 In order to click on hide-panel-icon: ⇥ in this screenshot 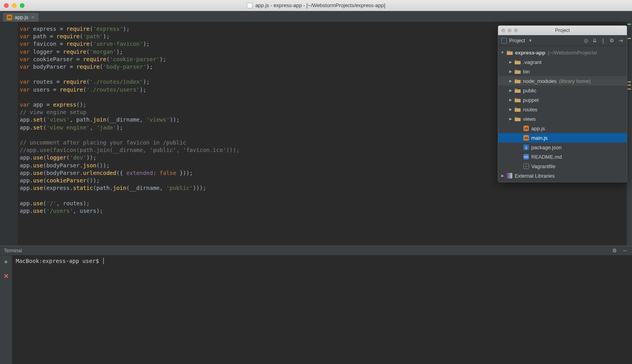, I will do `click(621, 41)`.